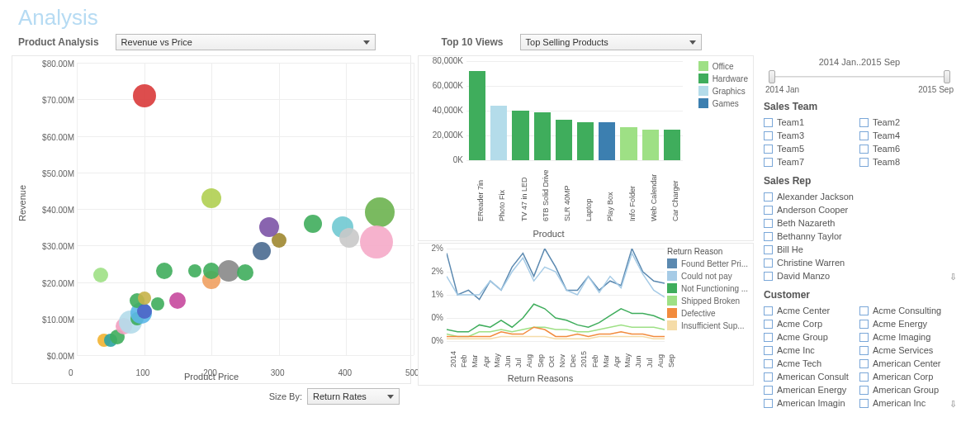 This screenshot has width=980, height=441. What do you see at coordinates (518, 363) in the screenshot?
I see `x-tick: Jul` at bounding box center [518, 363].